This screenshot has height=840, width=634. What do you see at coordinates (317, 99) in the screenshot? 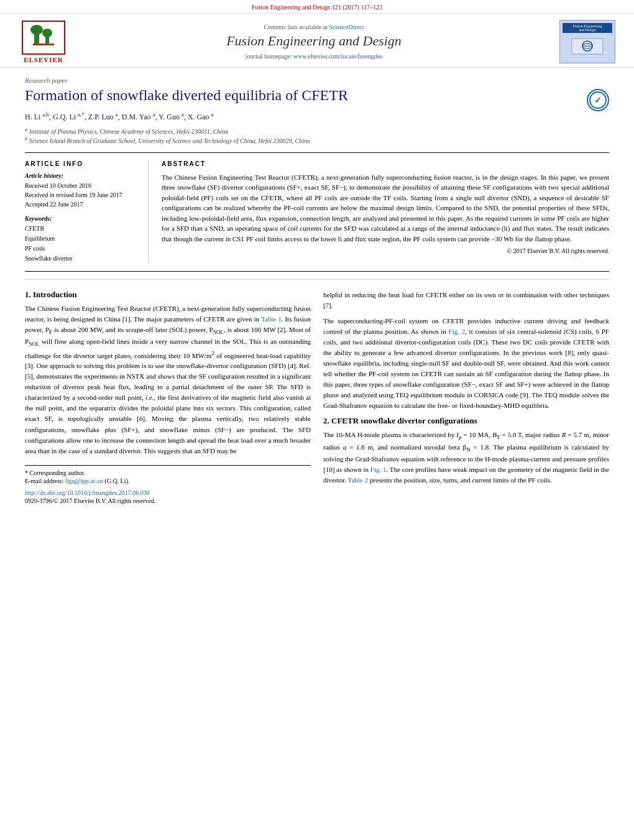
I see `title-row: Formation of snowflake diverted equilibr…` at bounding box center [317, 99].